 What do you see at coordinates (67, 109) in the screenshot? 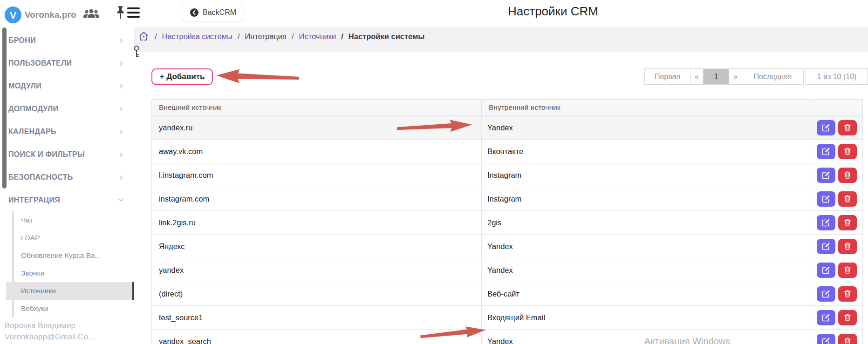
I see `sidebar-item-dopmoduli: ДОПМОДУЛИ›` at bounding box center [67, 109].